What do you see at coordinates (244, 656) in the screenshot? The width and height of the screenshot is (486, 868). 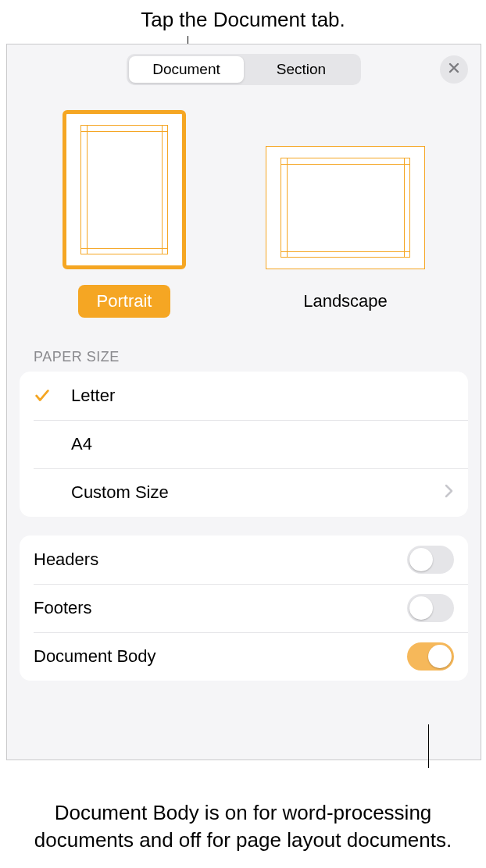 I see `document-body-row: Document Body` at bounding box center [244, 656].